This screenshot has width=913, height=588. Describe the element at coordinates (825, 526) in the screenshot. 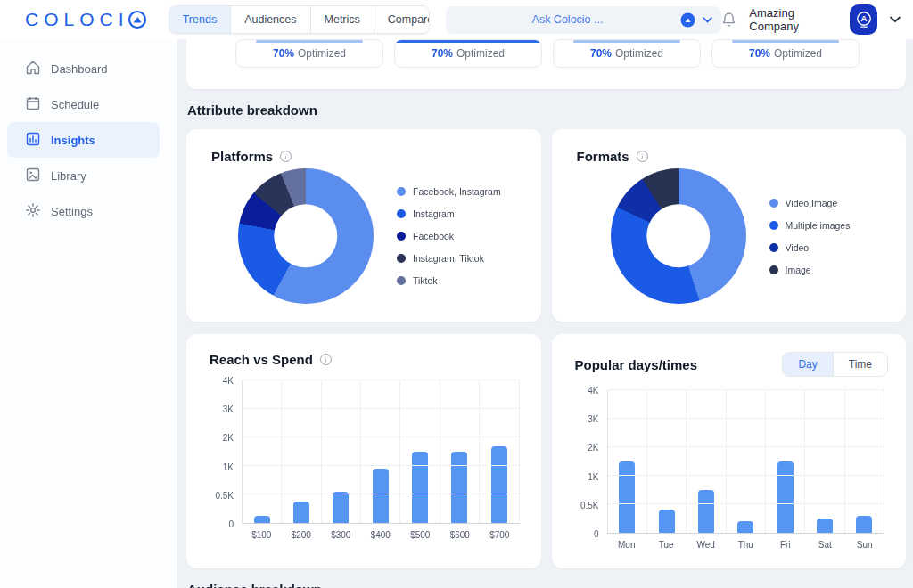

I see `bar-Sat` at that location.